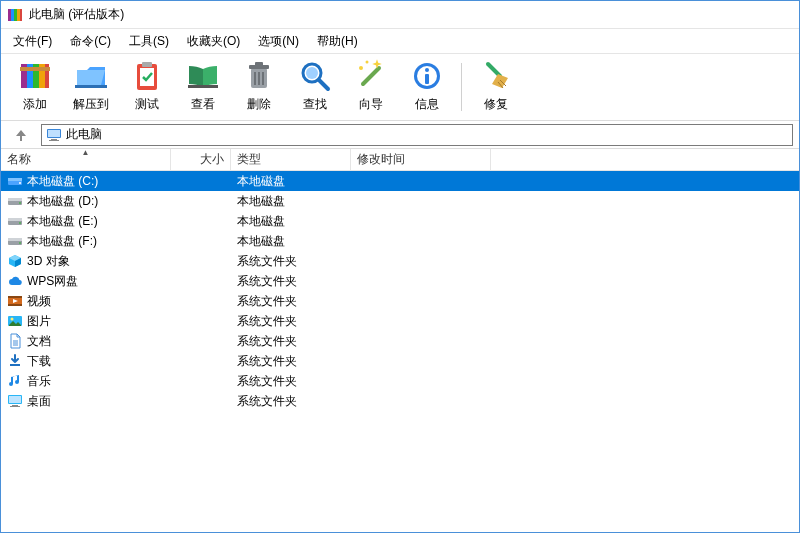  I want to click on window-title: 此电脑 (评估版本), so click(76, 14).